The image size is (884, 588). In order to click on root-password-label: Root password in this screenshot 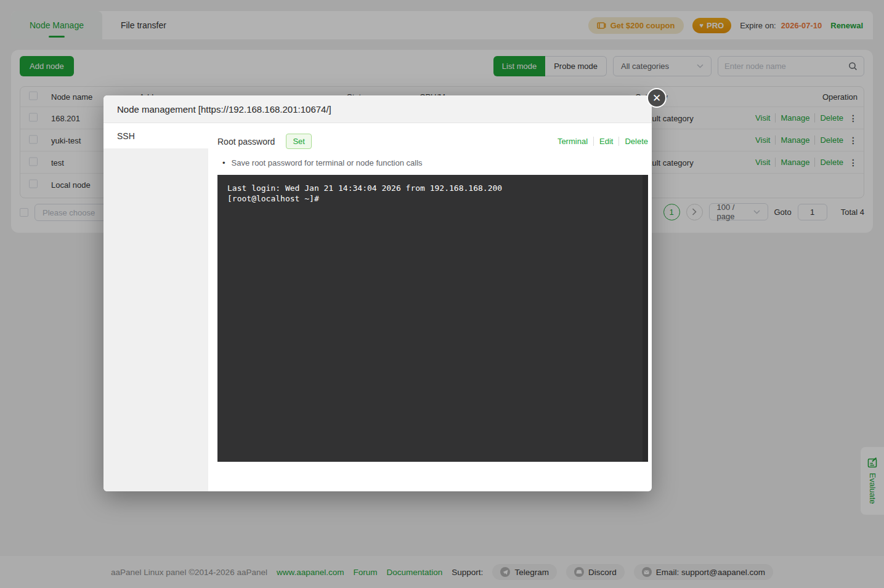, I will do `click(246, 142)`.